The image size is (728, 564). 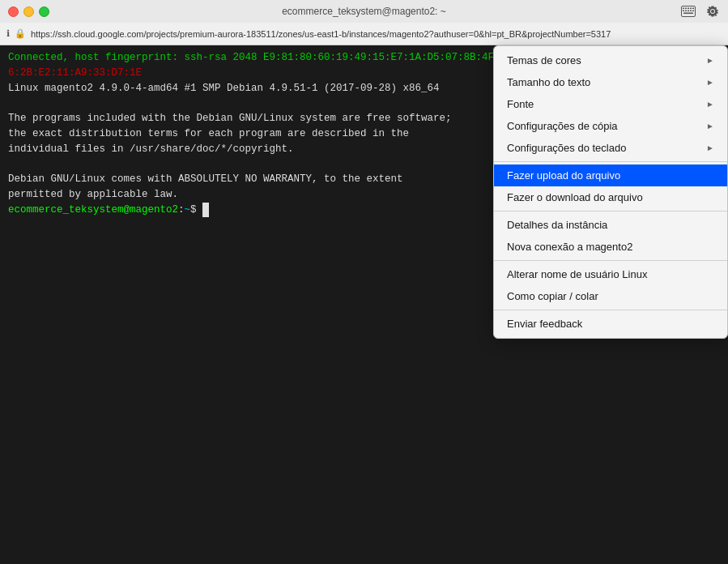 What do you see at coordinates (688, 11) in the screenshot?
I see `keyboard-icon` at bounding box center [688, 11].